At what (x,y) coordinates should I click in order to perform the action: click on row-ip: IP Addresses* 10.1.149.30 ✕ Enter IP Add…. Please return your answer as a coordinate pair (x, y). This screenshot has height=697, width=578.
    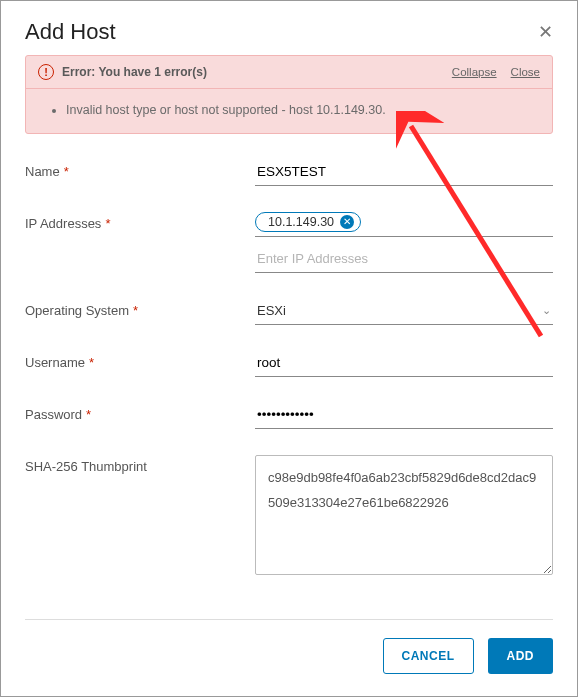
    Looking at the image, I should click on (289, 242).